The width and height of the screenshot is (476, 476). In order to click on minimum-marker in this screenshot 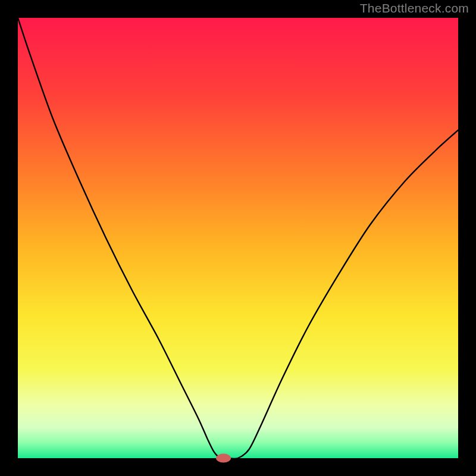, I will do `click(224, 458)`.